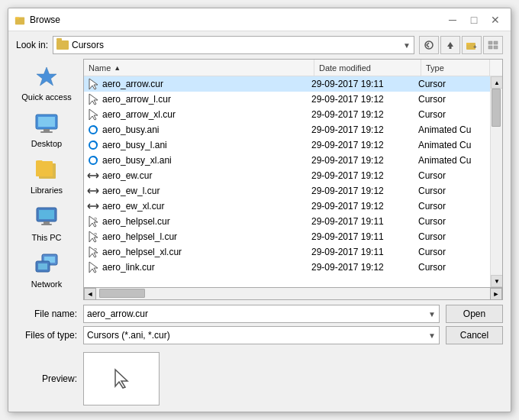  Describe the element at coordinates (47, 130) in the screenshot. I see `sidebar-item-desktop: Desktop` at that location.